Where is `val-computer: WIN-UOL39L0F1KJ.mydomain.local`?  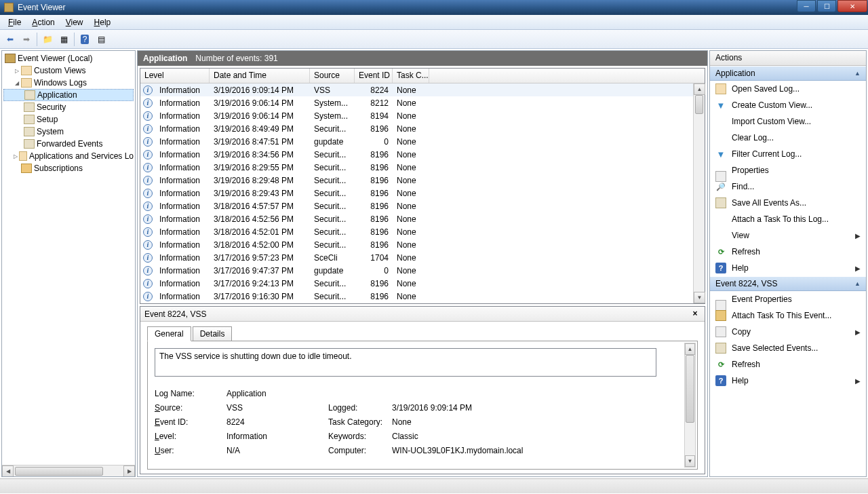
val-computer: WIN-UOL39L0F1KJ.mydomain.local is located at coordinates (541, 453).